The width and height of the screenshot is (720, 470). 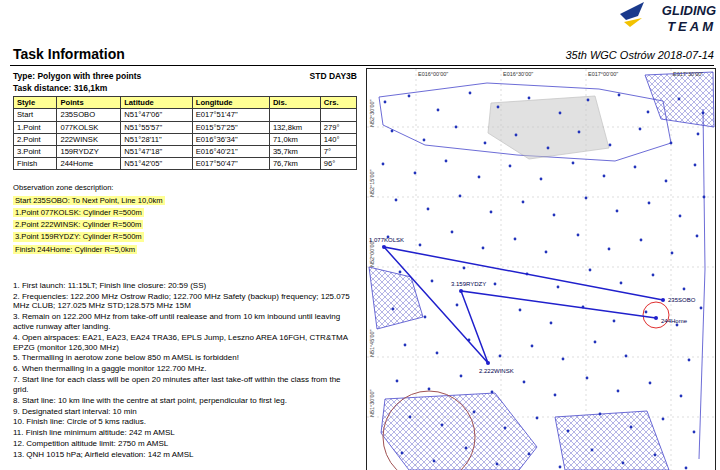 I want to click on gliding-team-logo: GLIDING TEAM, so click(x=668, y=20).